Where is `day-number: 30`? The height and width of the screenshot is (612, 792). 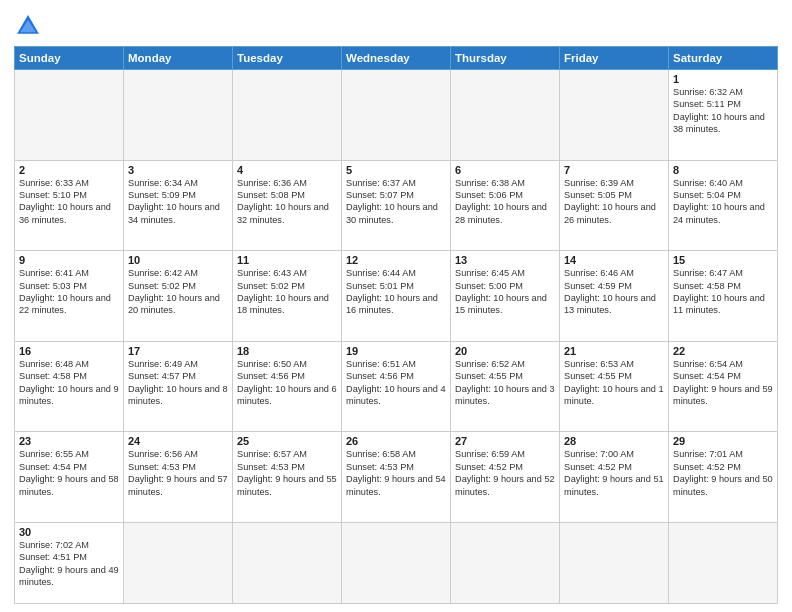 day-number: 30 is located at coordinates (69, 532).